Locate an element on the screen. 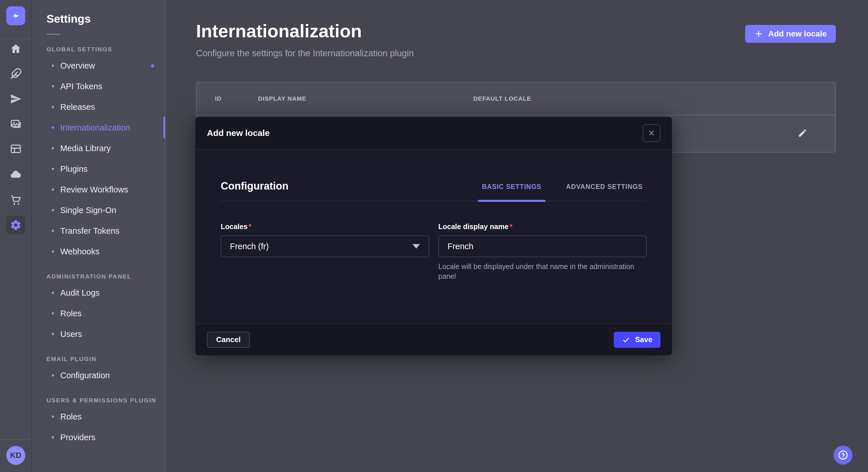  send-icon is located at coordinates (16, 99).